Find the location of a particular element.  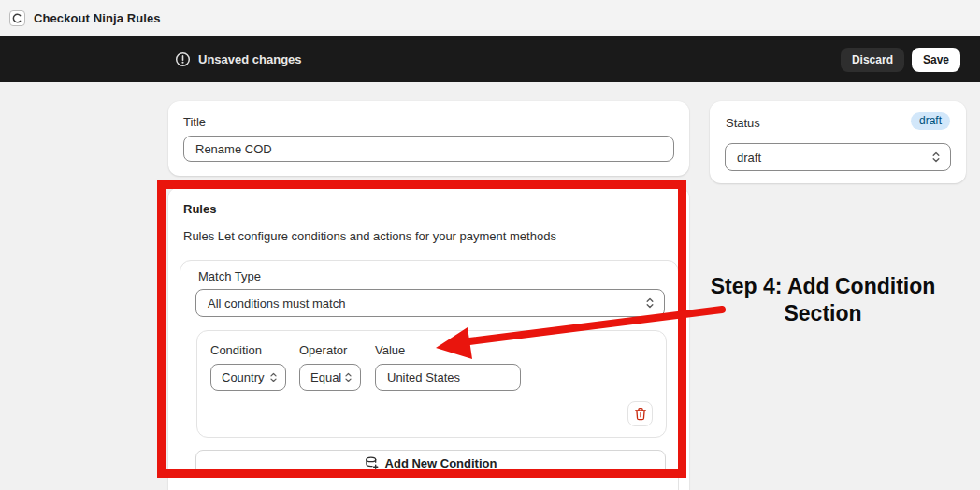

status-label: Status is located at coordinates (742, 123).